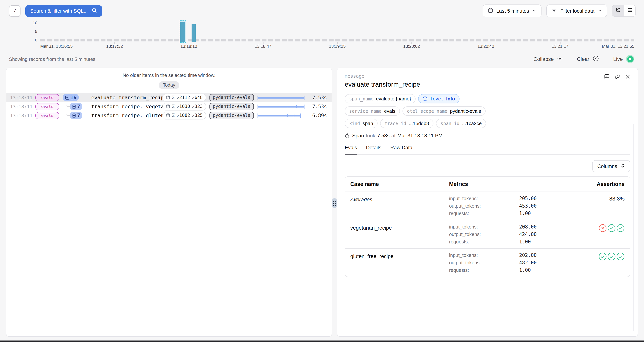  What do you see at coordinates (407, 123) in the screenshot?
I see `attribute-pill-trace_id: trace_id...15ddb8` at bounding box center [407, 123].